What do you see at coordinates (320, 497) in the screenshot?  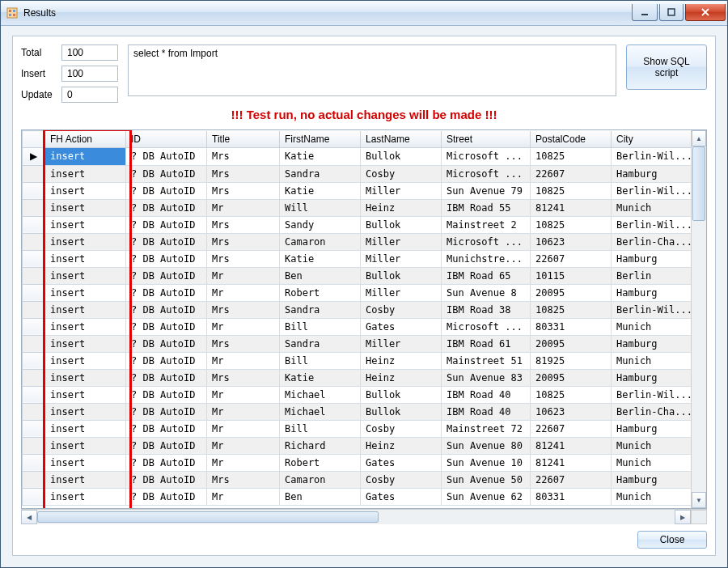 I see `cell-first: Ben` at bounding box center [320, 497].